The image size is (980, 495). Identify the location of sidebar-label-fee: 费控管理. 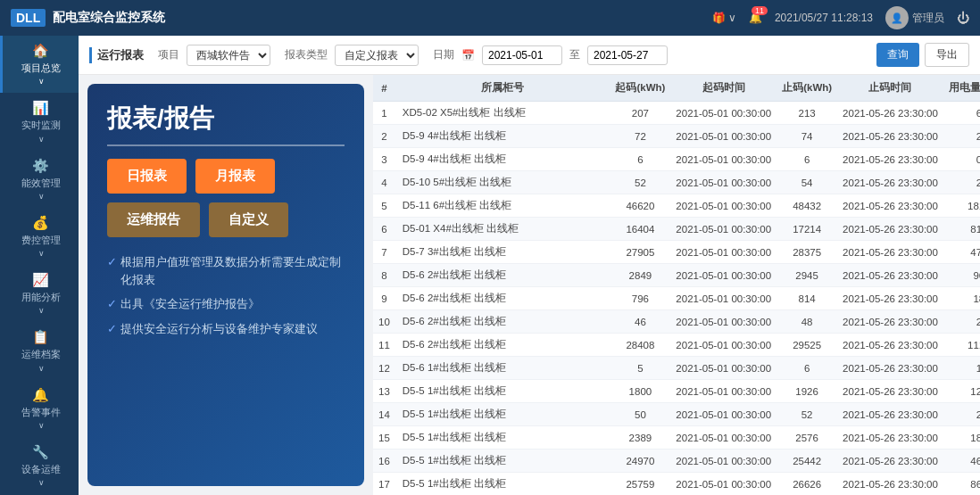
(41, 240).